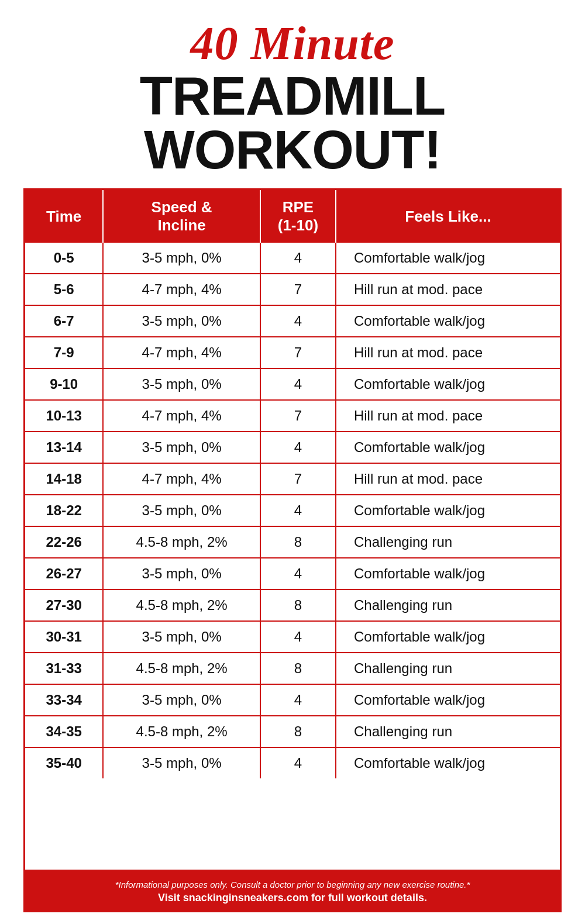  What do you see at coordinates (64, 321) in the screenshot?
I see `cell-time: 6-7` at bounding box center [64, 321].